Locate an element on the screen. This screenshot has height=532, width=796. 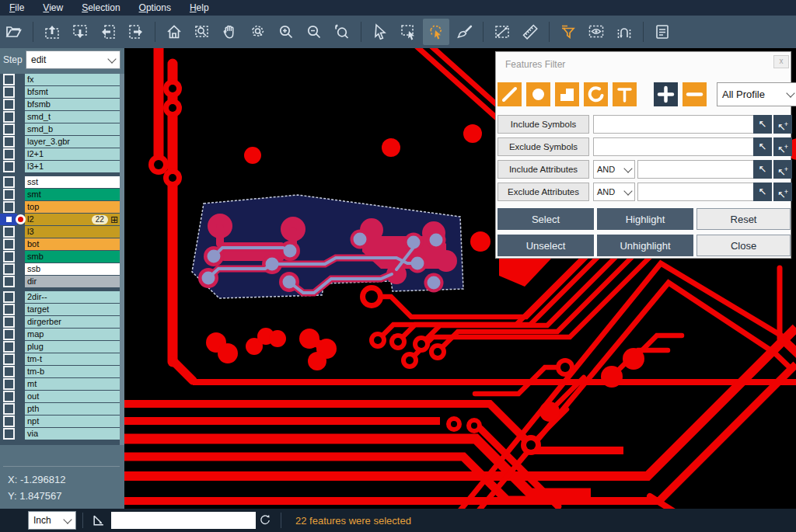
zoom-polygon-button is located at coordinates (258, 32).